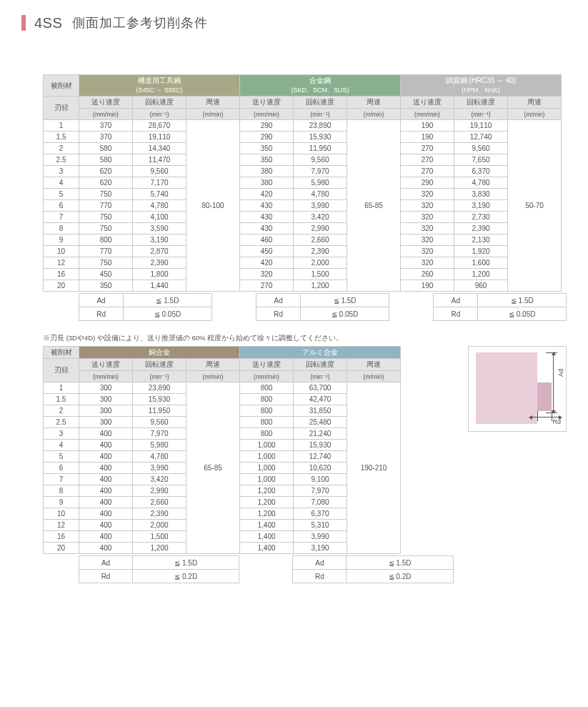 The width and height of the screenshot is (588, 707). Describe the element at coordinates (160, 491) in the screenshot. I see `cell-rot: 2,990` at that location.